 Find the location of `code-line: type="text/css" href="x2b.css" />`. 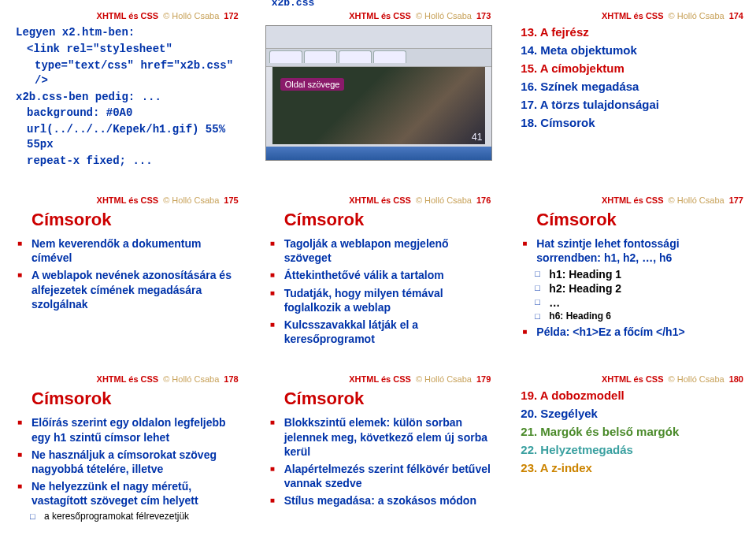

code-line: type="text/css" href="x2b.css" /> is located at coordinates (137, 73).